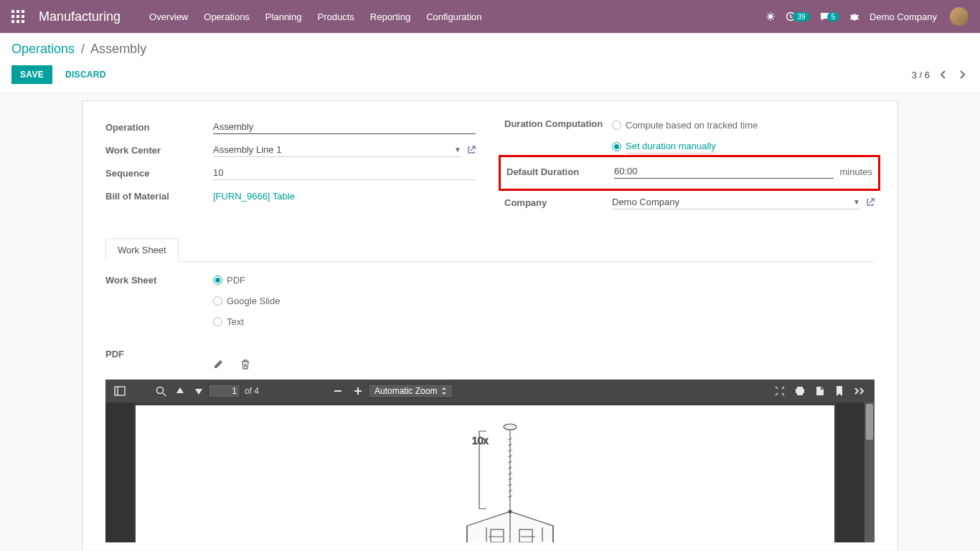 Image resolution: width=980 pixels, height=551 pixels. What do you see at coordinates (692, 125) in the screenshot?
I see `radio-tracked-label: Compute based on tracked time` at bounding box center [692, 125].